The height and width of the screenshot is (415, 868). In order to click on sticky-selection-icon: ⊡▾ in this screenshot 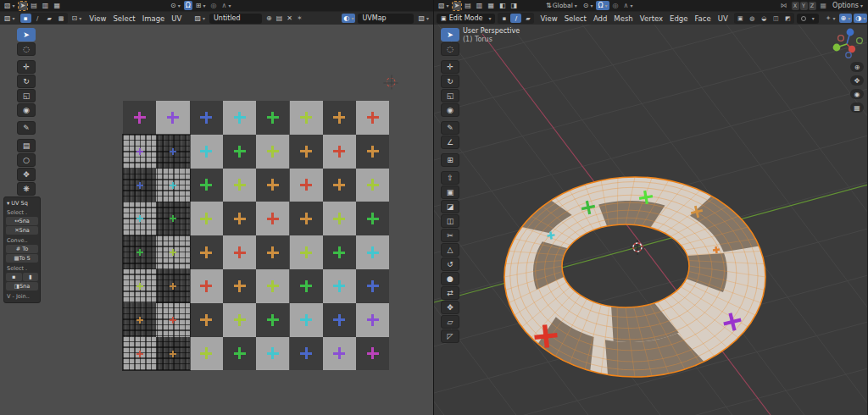, I will do `click(77, 19)`.